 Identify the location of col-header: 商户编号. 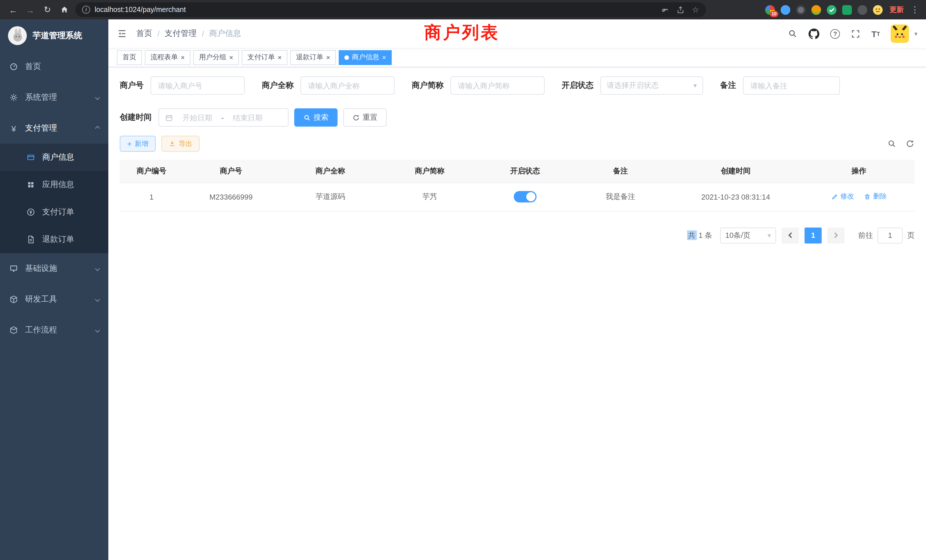
(152, 171).